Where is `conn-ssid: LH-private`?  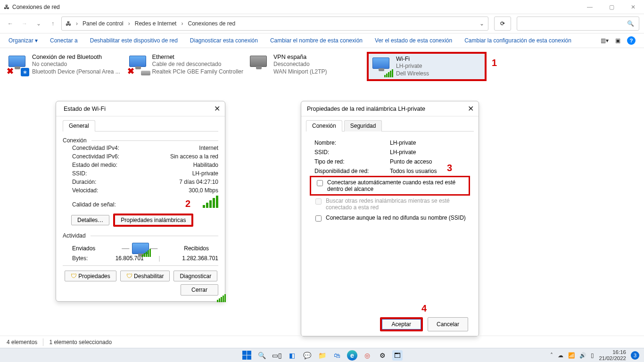 conn-ssid: LH-private is located at coordinates (413, 66).